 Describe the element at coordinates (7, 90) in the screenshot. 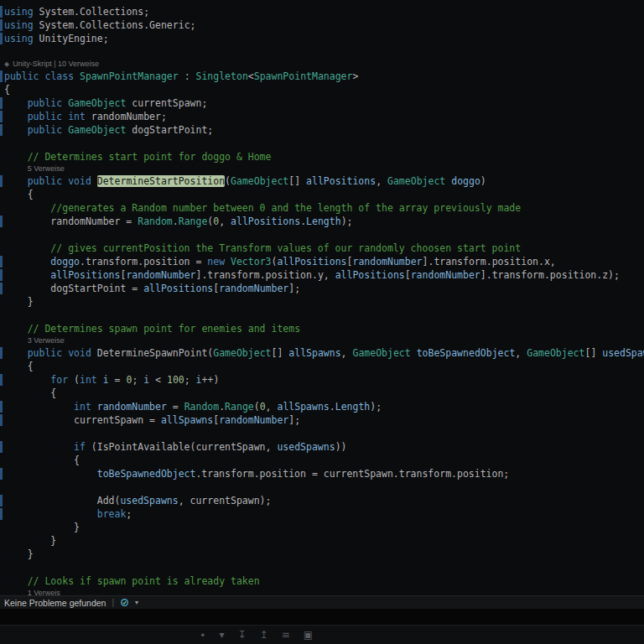

I see `code-token: {` at that location.